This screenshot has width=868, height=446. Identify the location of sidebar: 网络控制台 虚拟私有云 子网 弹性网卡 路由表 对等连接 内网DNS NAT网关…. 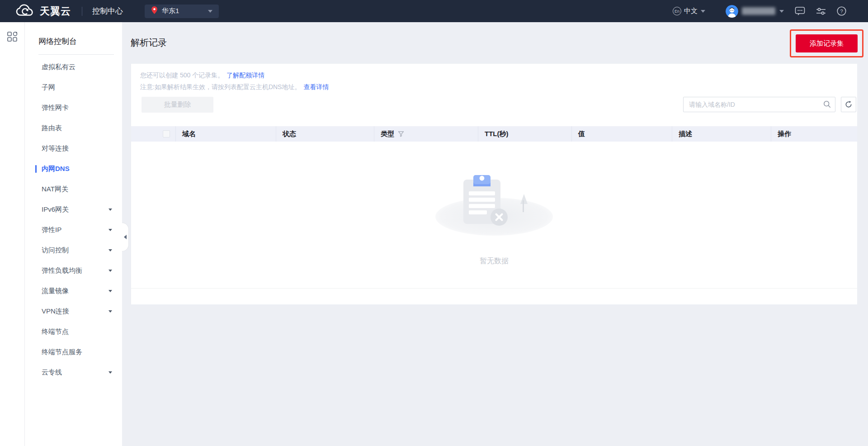
(73, 234).